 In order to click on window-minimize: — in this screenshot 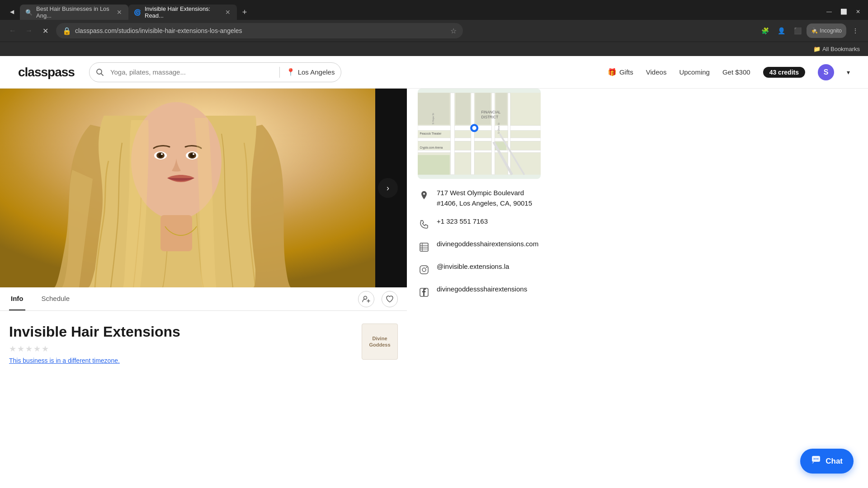, I will do `click(829, 12)`.